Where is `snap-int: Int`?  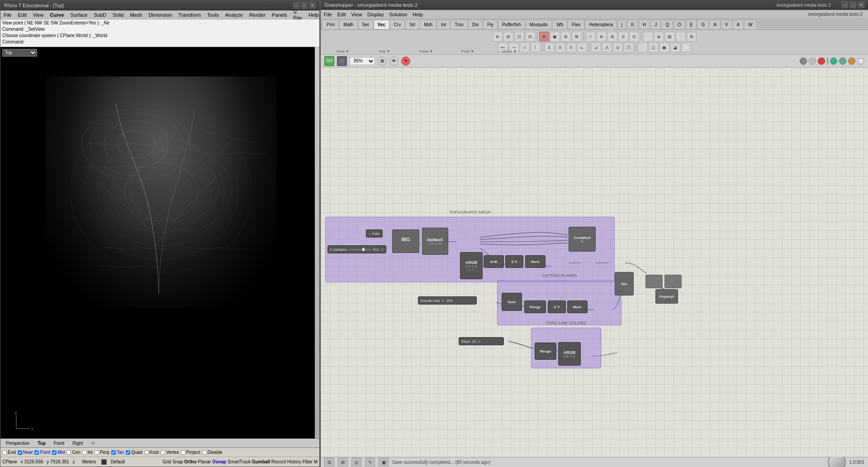 snap-int: Int is located at coordinates (88, 453).